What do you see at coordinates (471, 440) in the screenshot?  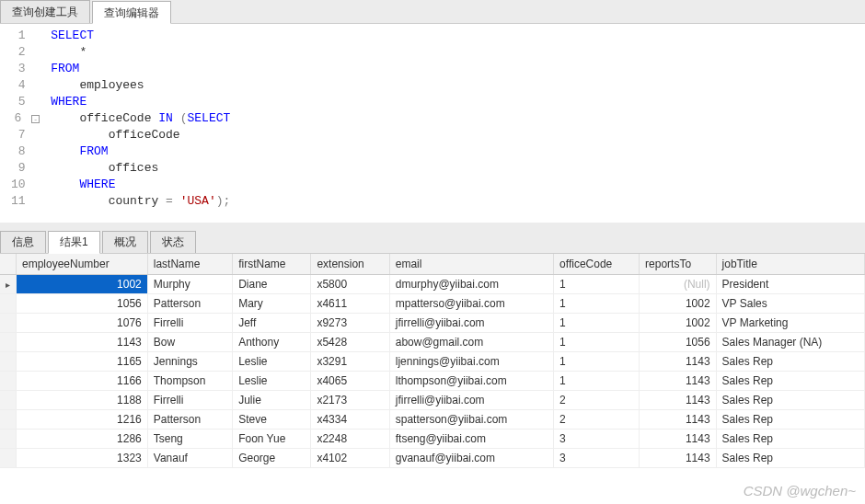 I see `cell: ftseng@yiibai.com` at bounding box center [471, 440].